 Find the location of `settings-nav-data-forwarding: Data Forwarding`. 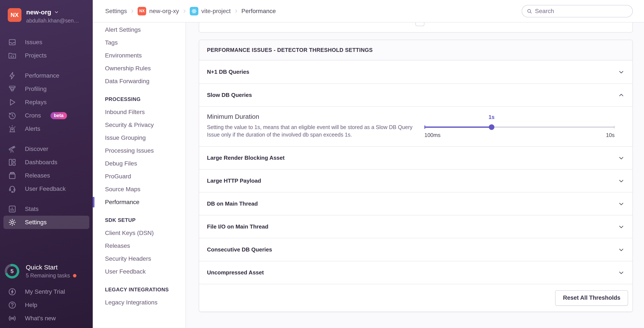

settings-nav-data-forwarding: Data Forwarding is located at coordinates (139, 81).